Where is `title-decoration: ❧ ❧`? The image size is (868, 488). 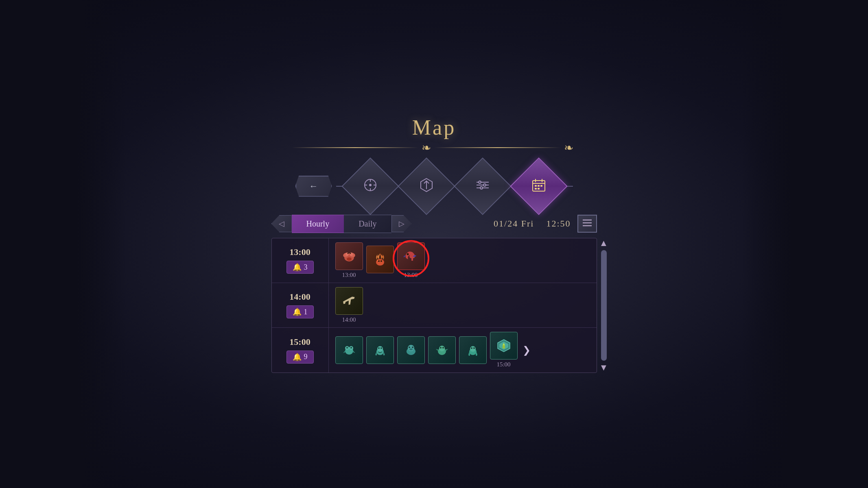
title-decoration: ❧ ❧ is located at coordinates (434, 148).